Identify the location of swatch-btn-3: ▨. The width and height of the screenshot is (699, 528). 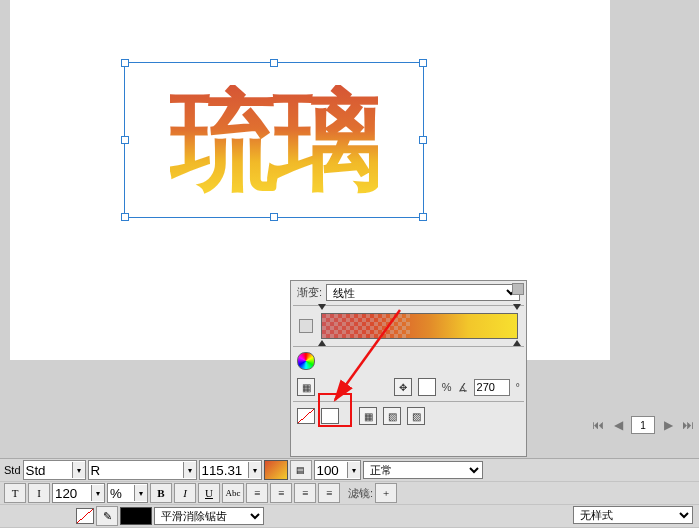
(416, 416).